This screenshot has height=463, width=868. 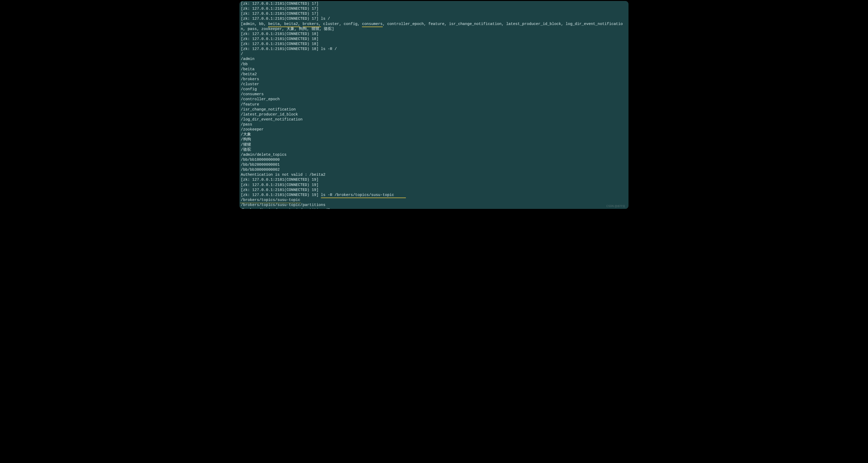 What do you see at coordinates (434, 165) in the screenshot?
I see `terminal-line: /bb/bb20000000001` at bounding box center [434, 165].